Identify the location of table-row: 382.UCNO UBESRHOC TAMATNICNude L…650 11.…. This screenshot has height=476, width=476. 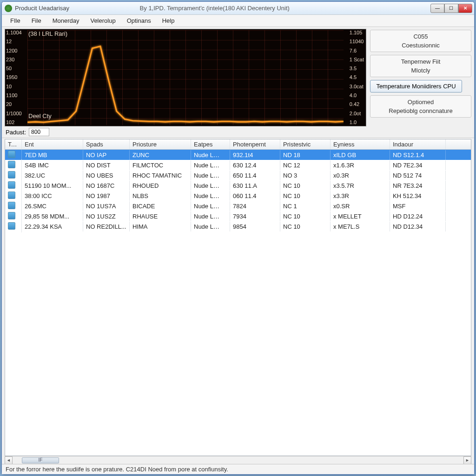
(238, 175).